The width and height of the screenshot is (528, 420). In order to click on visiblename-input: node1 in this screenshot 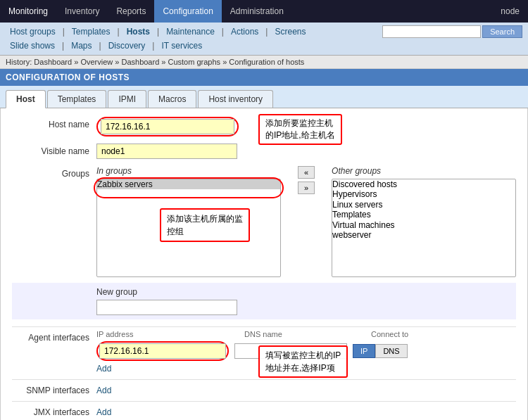, I will do `click(167, 151)`.